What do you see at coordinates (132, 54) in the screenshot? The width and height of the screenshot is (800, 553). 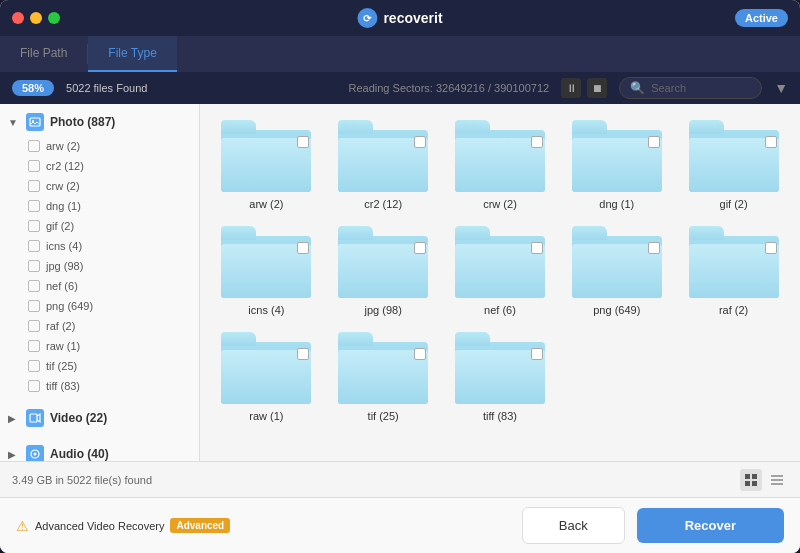 I see `tab-filetype: File Type` at bounding box center [132, 54].